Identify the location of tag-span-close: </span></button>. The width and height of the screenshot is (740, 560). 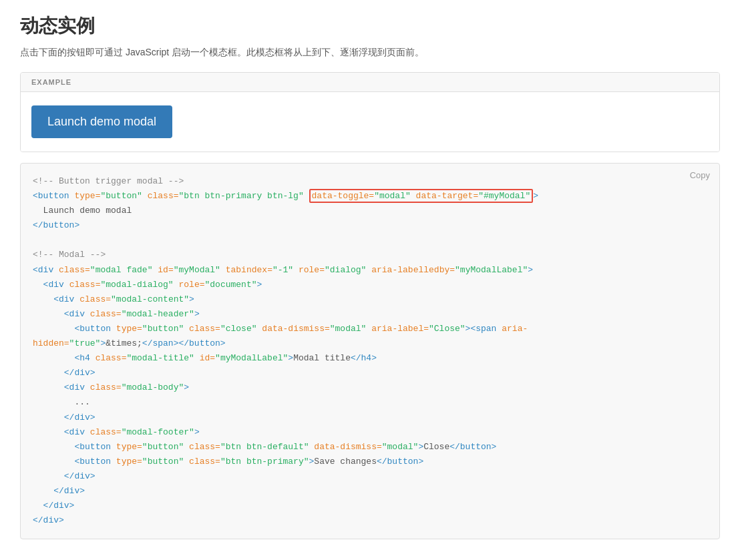
(184, 343).